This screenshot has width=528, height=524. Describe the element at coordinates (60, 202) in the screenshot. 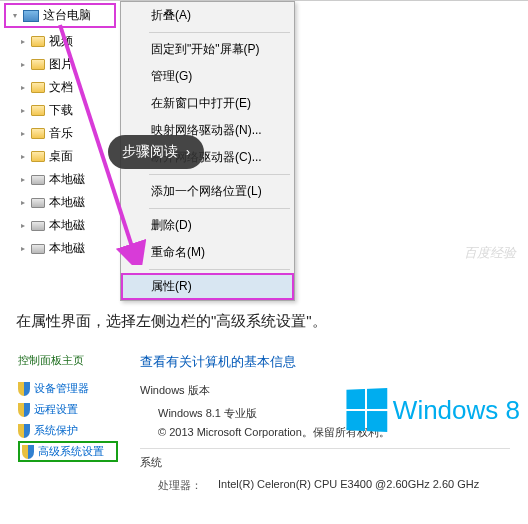

I see `tree-item-7: ▸本地磁` at that location.